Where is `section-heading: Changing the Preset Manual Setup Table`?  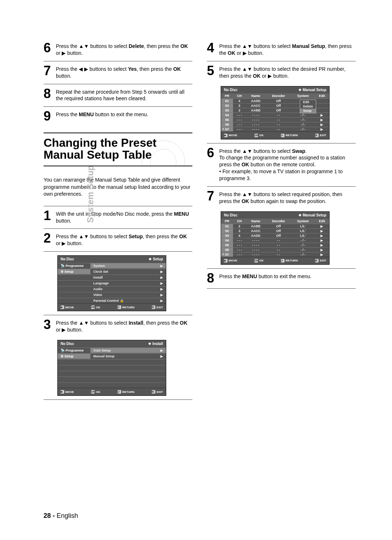
section-heading: Changing the Preset Manual Setup Table is located at coordinates (118, 150).